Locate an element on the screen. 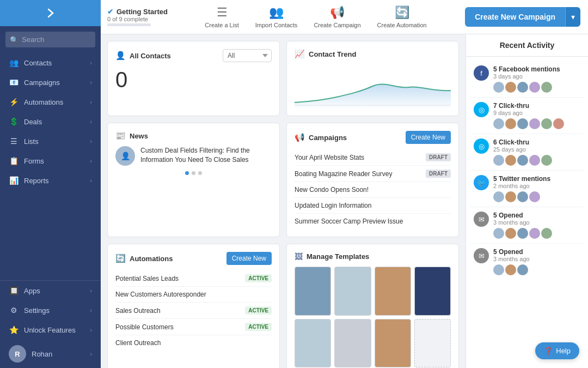 The image size is (588, 368). user-profile: R Rohan › is located at coordinates (50, 354).